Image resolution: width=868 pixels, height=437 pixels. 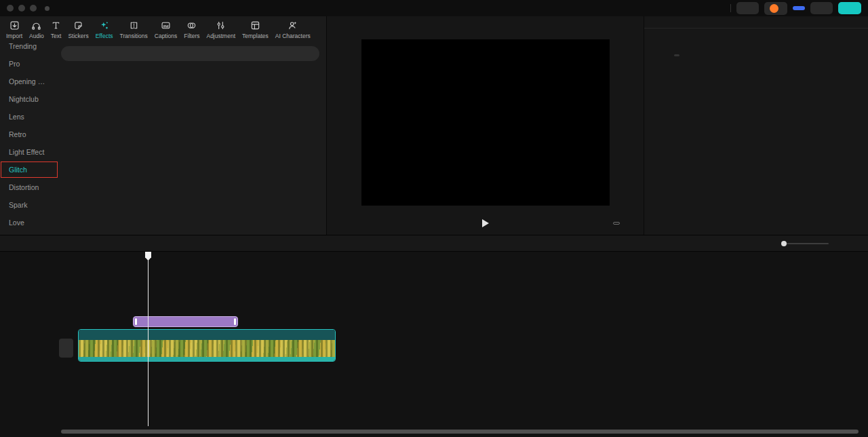 I want to click on toolbar-item-label: Adjustment, so click(x=221, y=36).